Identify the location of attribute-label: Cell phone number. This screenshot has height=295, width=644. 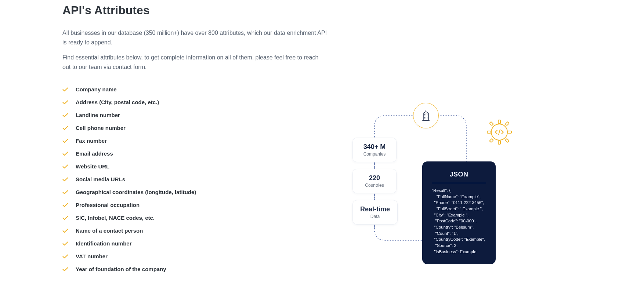
(101, 128).